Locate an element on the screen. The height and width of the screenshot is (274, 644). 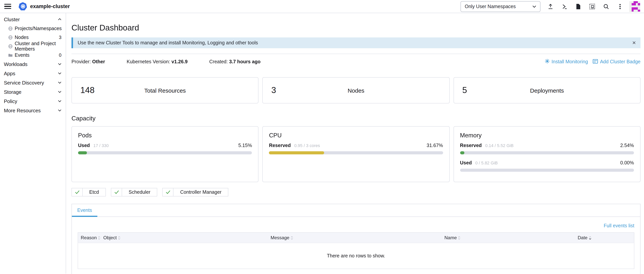
add-cluster-badge-link: Add Cluster Badge is located at coordinates (616, 62).